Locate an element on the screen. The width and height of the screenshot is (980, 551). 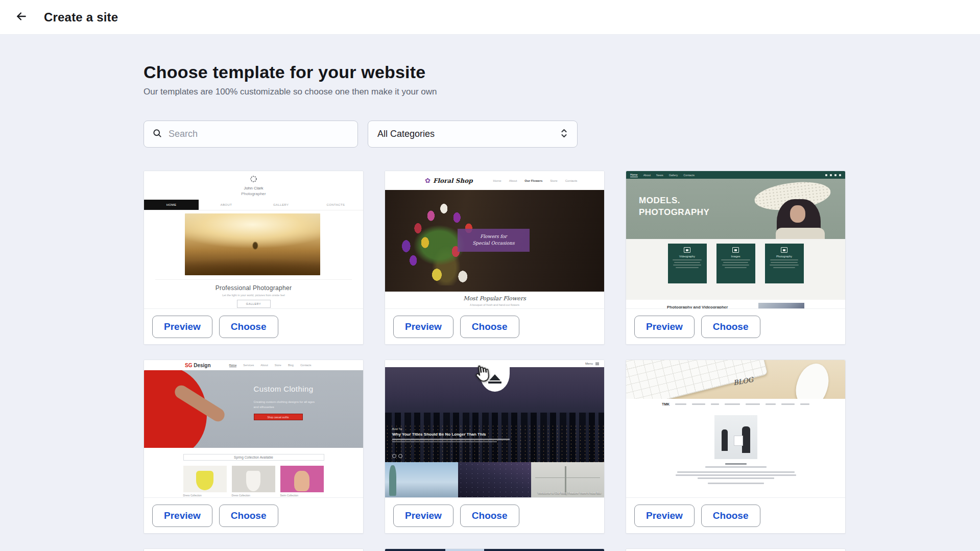
template-thumbnail-blog-keyboard: BLOG TMK is located at coordinates (735, 429).